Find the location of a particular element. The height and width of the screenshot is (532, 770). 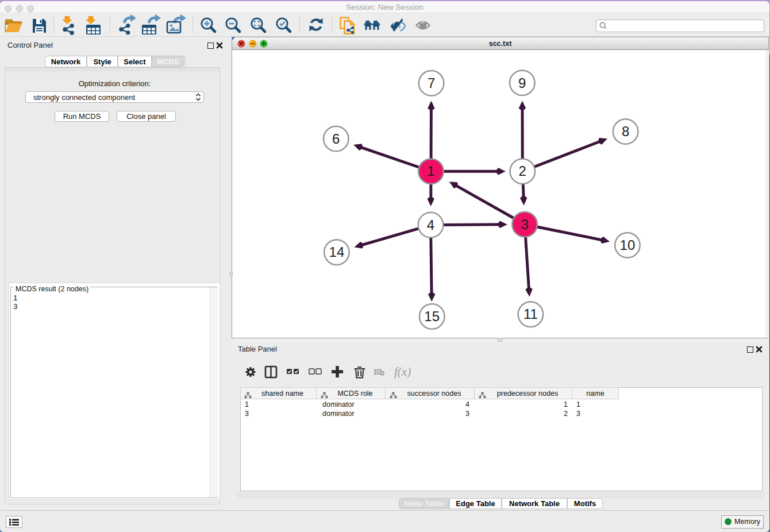

svg-text: 11 is located at coordinates (531, 314).